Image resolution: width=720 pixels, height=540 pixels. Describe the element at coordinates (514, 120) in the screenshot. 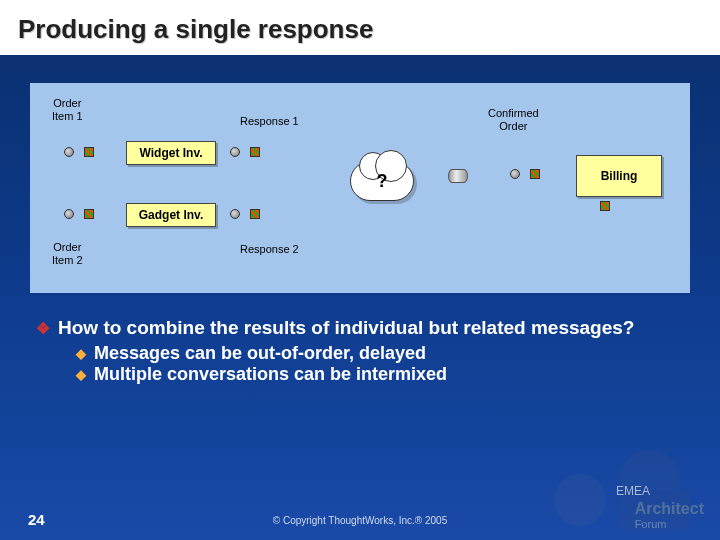

I see `label-confirmed-order: Confirmed Order` at that location.